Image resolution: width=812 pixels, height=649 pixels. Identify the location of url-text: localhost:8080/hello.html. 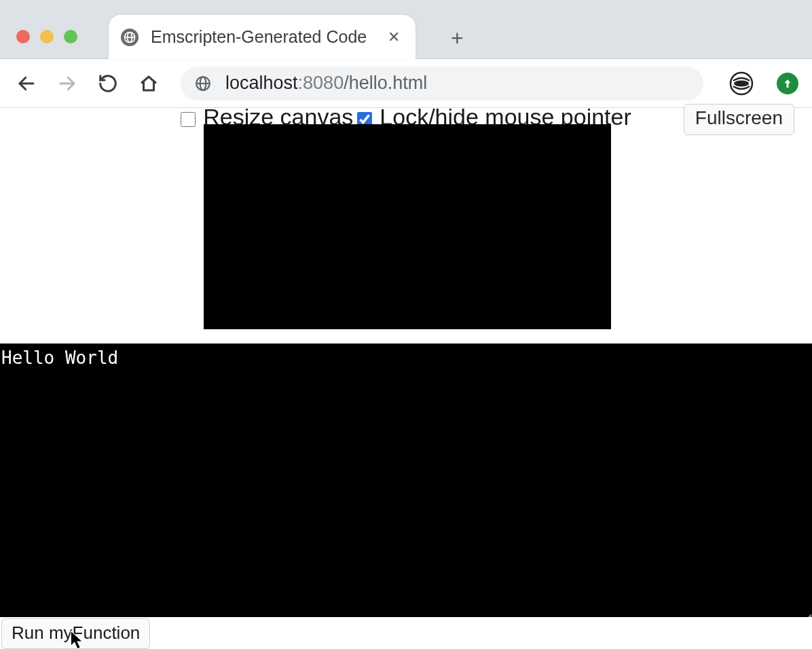
(326, 83).